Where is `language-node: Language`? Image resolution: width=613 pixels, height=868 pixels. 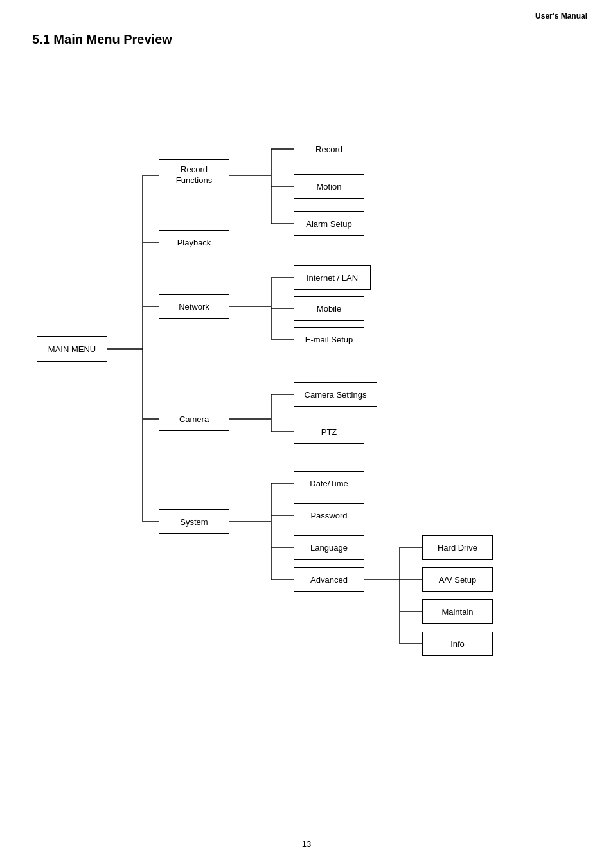 language-node: Language is located at coordinates (329, 547).